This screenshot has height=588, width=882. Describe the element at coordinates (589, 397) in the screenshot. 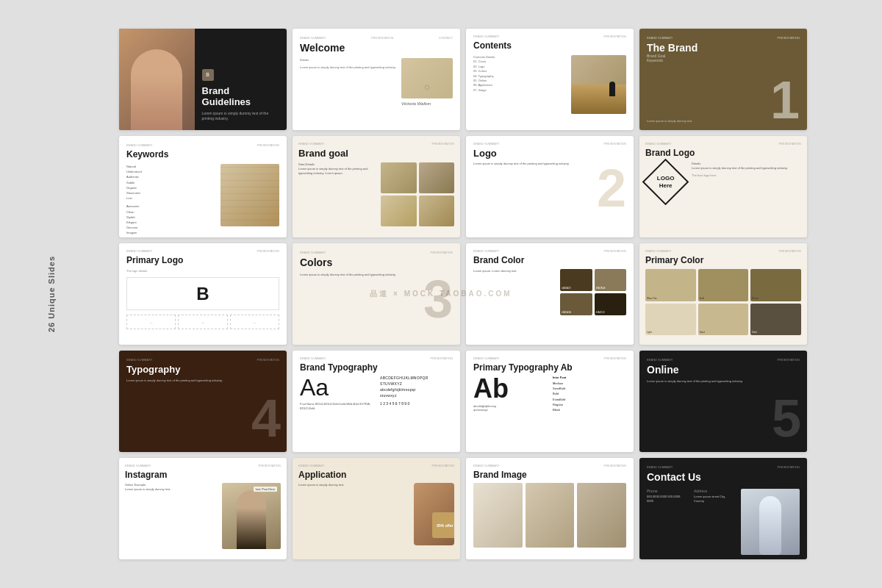

I see `font-weights: MediumSemiBoldBoldExtraBoldRegularBlack` at that location.